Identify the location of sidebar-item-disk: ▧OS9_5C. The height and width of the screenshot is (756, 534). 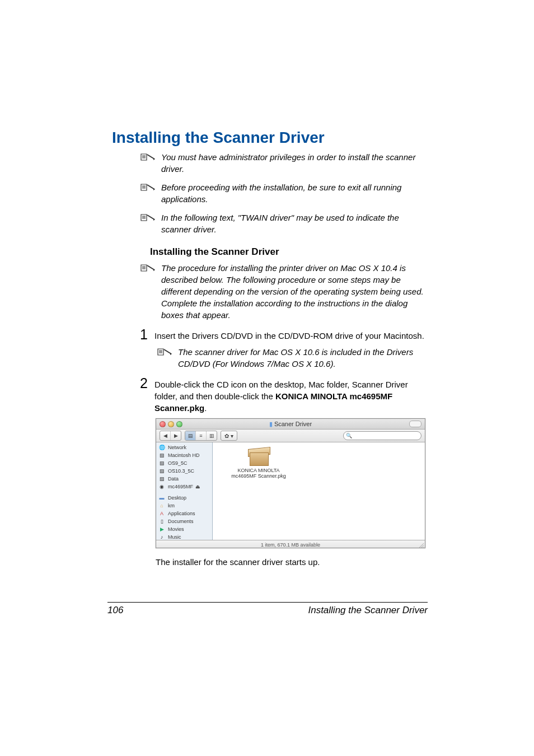
(184, 463).